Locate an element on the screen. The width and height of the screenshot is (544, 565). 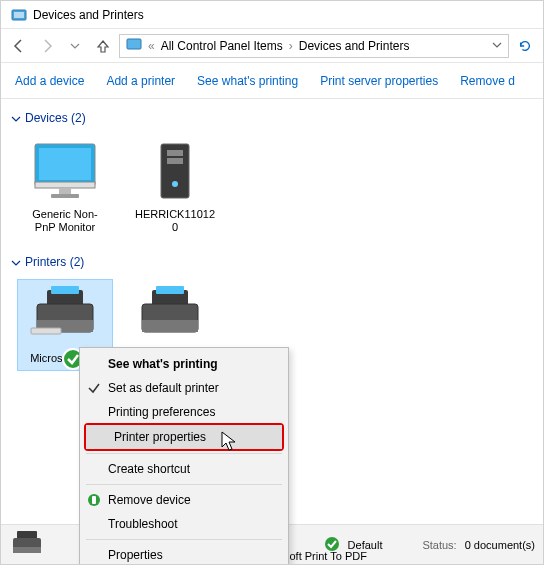
ctx-properties: Properties is located at coordinates (184, 554).